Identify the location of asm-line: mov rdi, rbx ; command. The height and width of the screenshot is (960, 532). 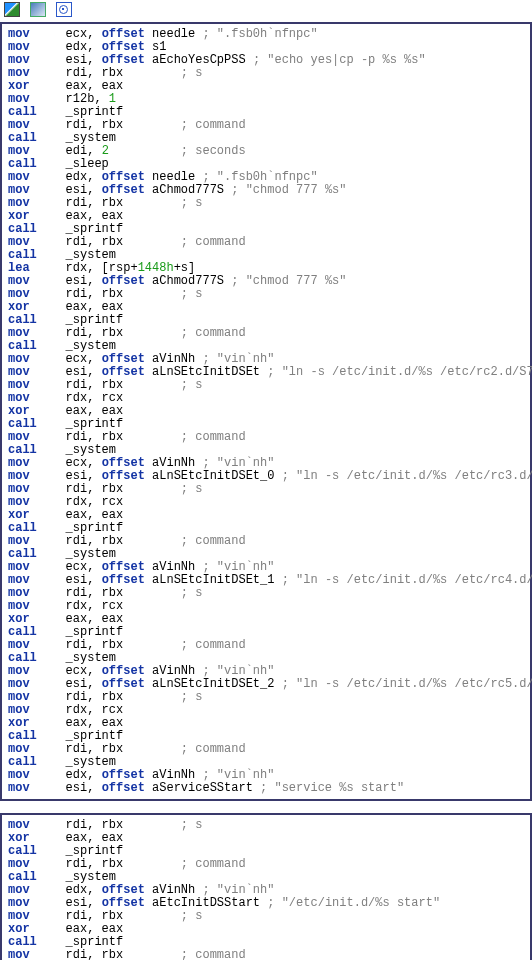
(266, 954).